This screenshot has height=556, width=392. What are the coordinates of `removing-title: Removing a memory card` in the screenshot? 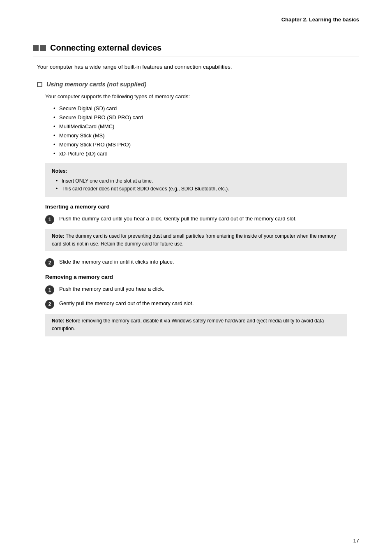 It's located at (202, 277).